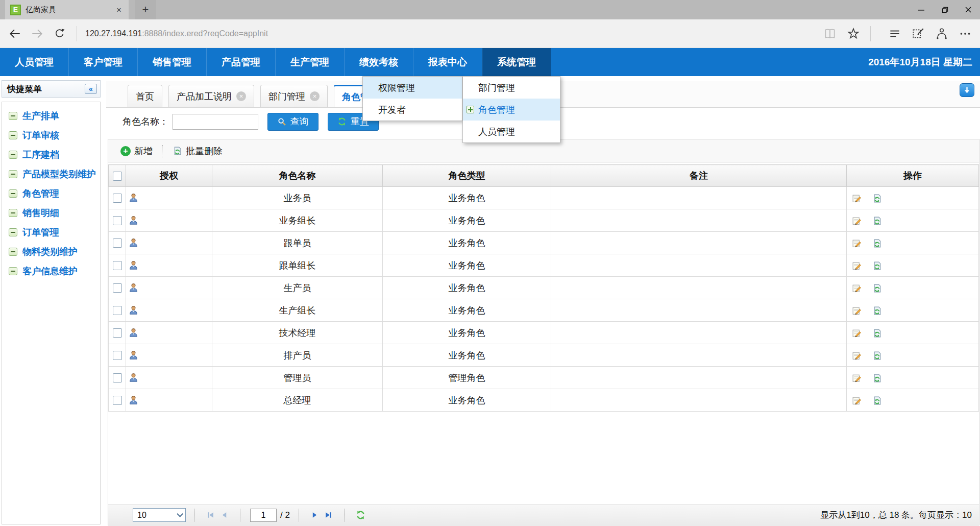 This screenshot has height=526, width=980. What do you see at coordinates (965, 34) in the screenshot?
I see `more-icon` at bounding box center [965, 34].